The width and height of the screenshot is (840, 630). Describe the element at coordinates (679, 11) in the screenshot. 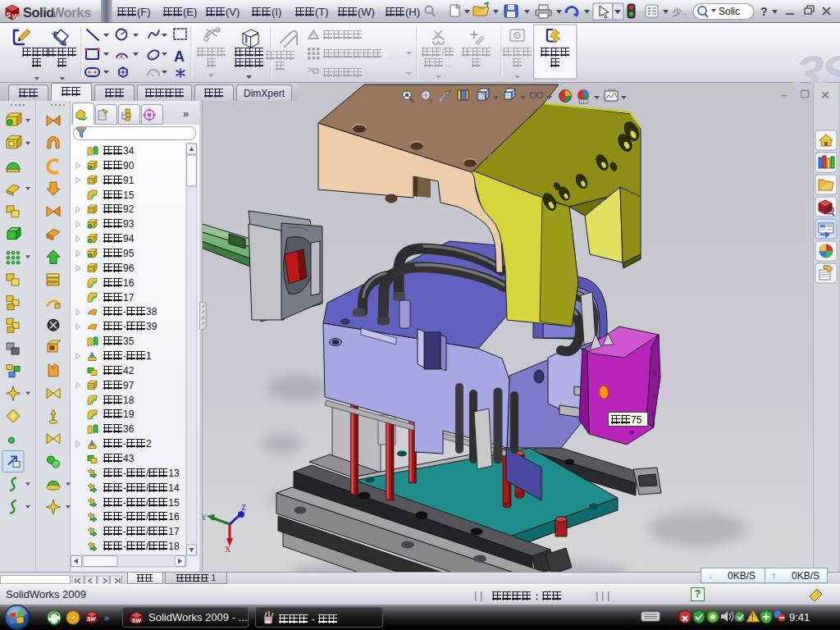

I see `svg-text: 少..` at that location.